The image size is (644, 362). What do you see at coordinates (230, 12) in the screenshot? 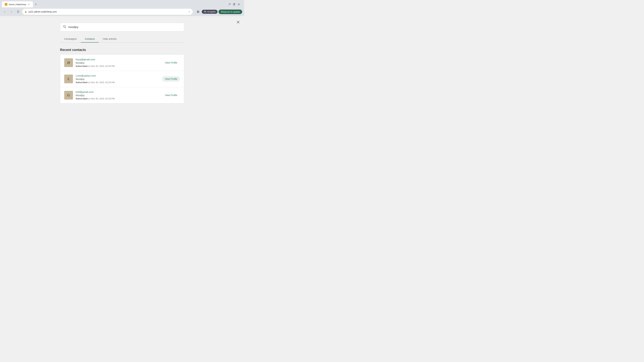
I see `relaunch-button: Relaunch to update` at bounding box center [230, 12].